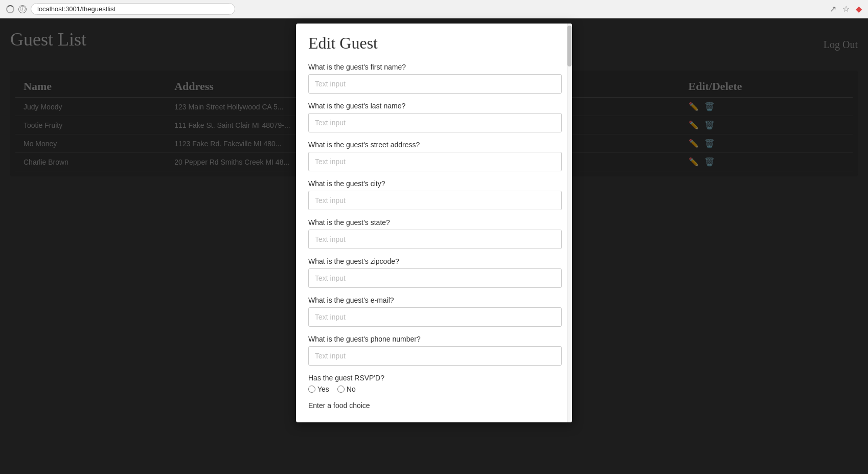  What do you see at coordinates (435, 117) in the screenshot?
I see `field-group-last-name: What is the guest's last name?` at bounding box center [435, 117].